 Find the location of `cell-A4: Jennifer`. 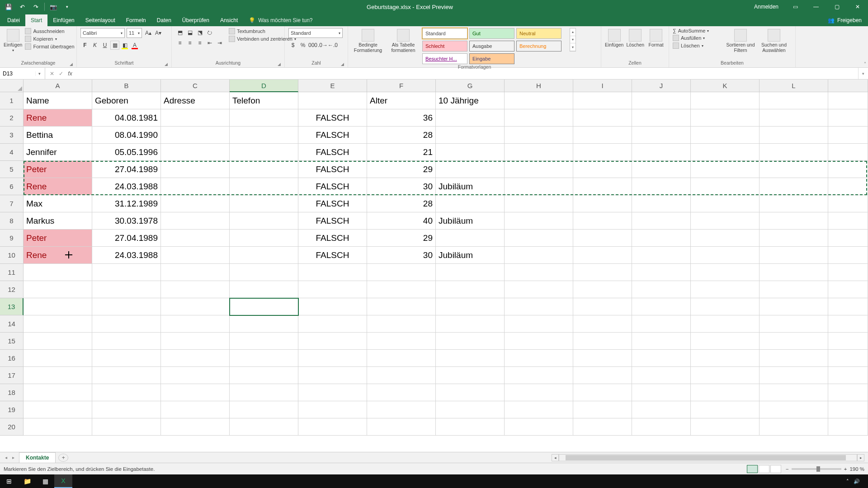

cell-A4: Jennifer is located at coordinates (58, 152).